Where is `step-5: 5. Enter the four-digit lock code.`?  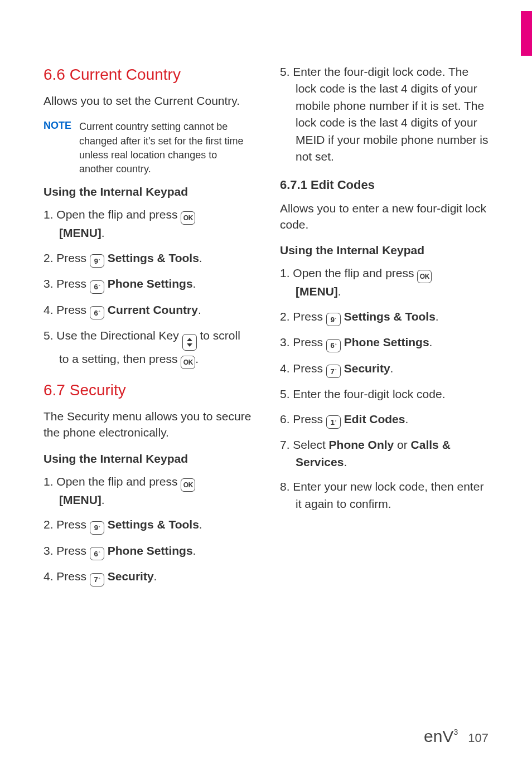 step-5: 5. Enter the four-digit lock code. is located at coordinates (384, 394).